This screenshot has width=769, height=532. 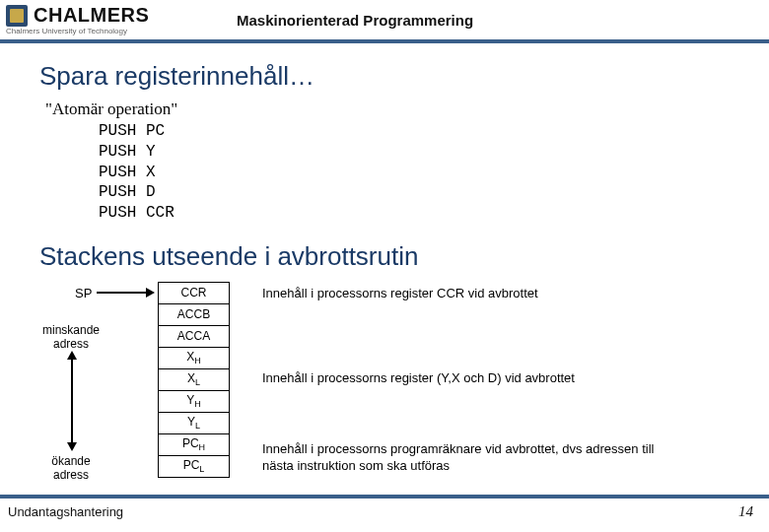 I want to click on oka-line2: adress, so click(x=71, y=475).